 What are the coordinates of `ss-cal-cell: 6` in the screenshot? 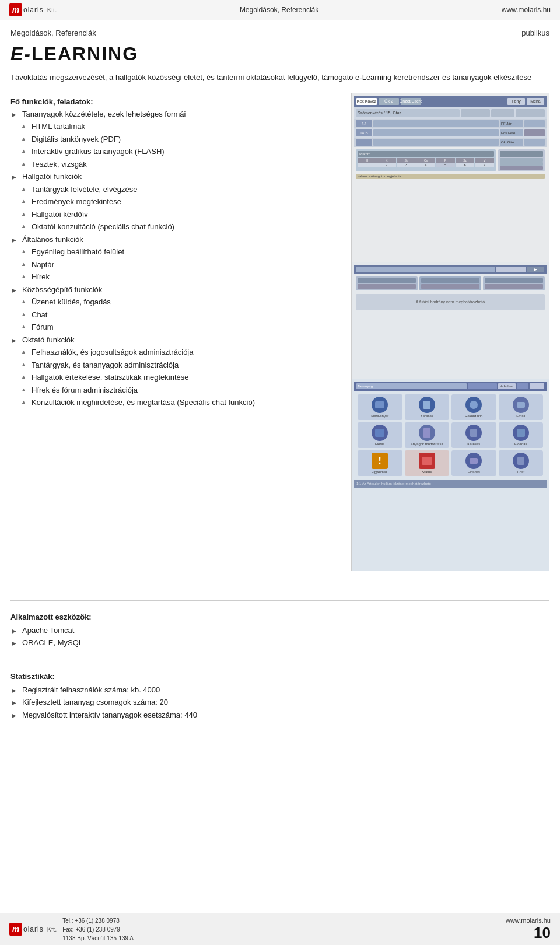 It's located at (466, 166).